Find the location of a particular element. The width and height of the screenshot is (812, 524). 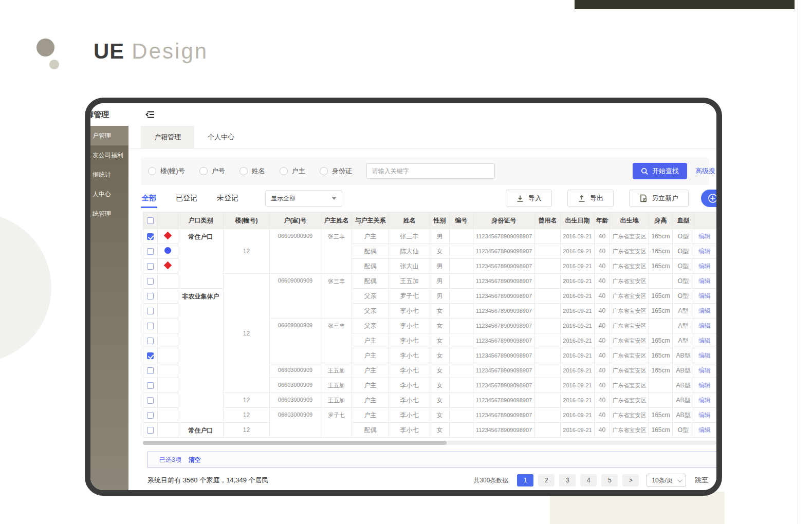

filter-radio: 姓名 is located at coordinates (252, 171).